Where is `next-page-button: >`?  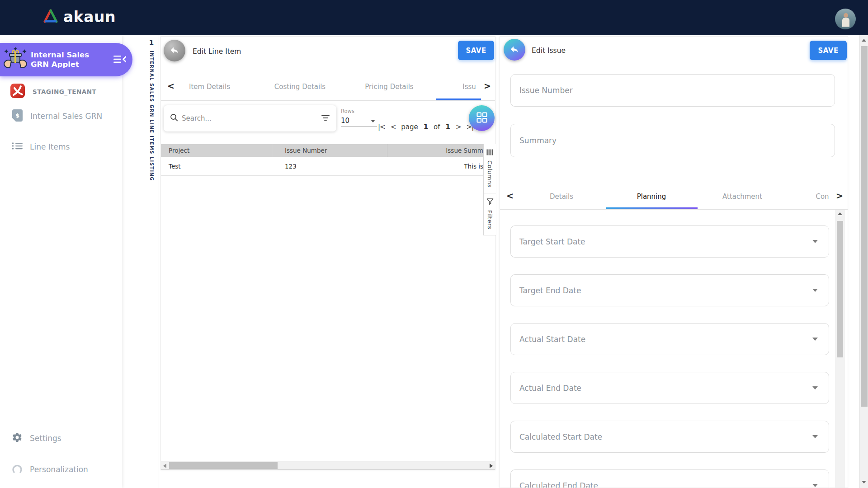
next-page-button: > is located at coordinates (458, 127).